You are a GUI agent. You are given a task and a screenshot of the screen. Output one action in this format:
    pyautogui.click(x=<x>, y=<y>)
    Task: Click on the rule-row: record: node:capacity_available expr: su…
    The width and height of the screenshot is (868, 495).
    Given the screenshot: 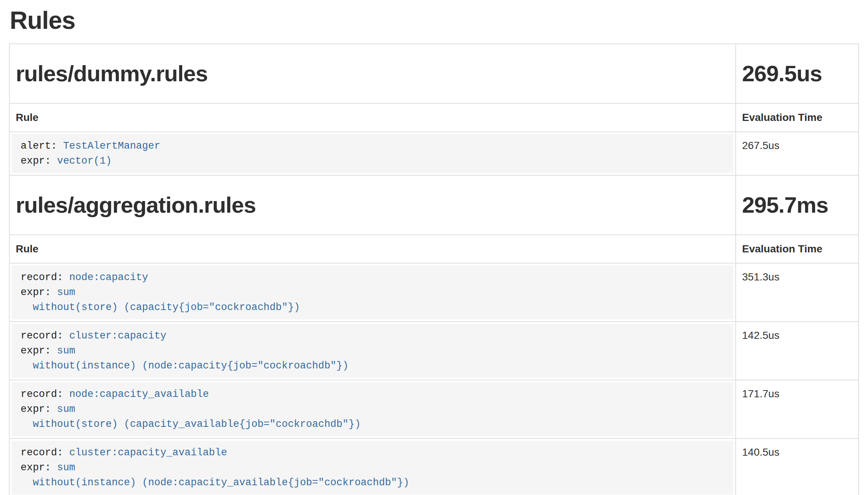 What is the action you would take?
    pyautogui.click(x=434, y=409)
    